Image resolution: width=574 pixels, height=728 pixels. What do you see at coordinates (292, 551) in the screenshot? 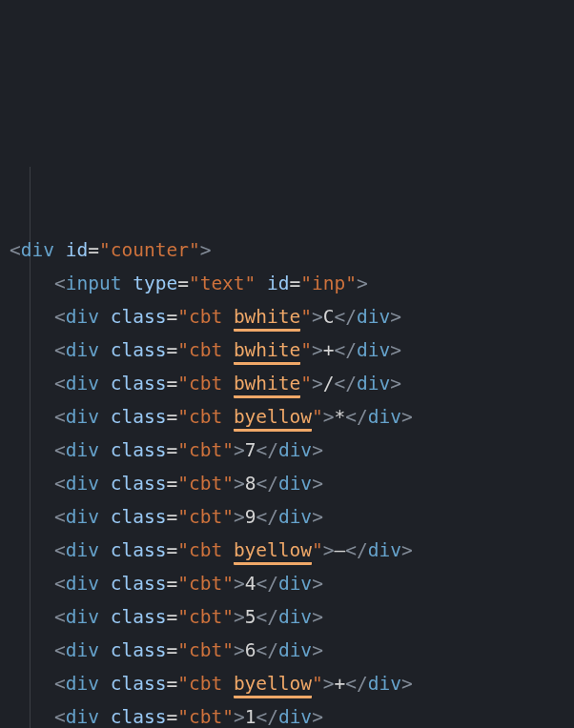
I see `code-line: <div class="cbt byellow">–</div>` at bounding box center [292, 551].